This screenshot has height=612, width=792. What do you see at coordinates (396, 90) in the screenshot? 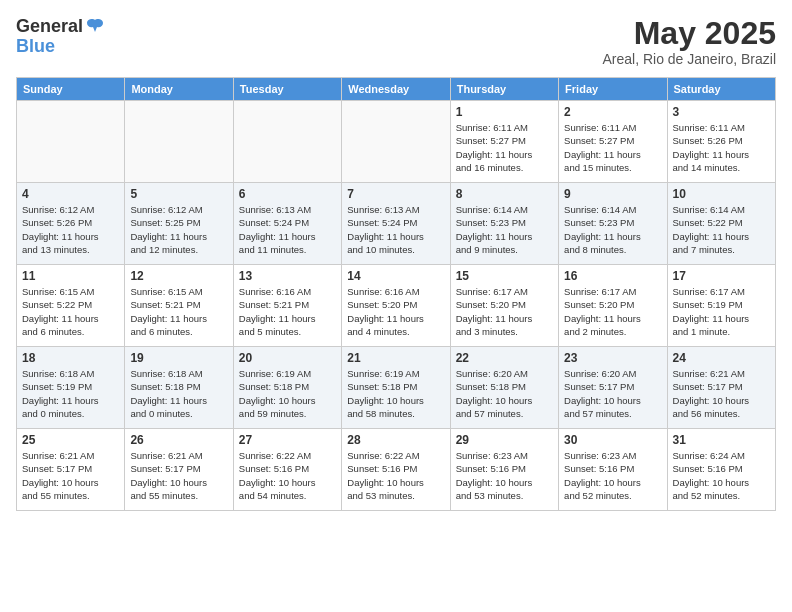
I see `calendar-header-row: Sunday Monday Tuesday Wednesday Thursday…` at bounding box center [396, 90].